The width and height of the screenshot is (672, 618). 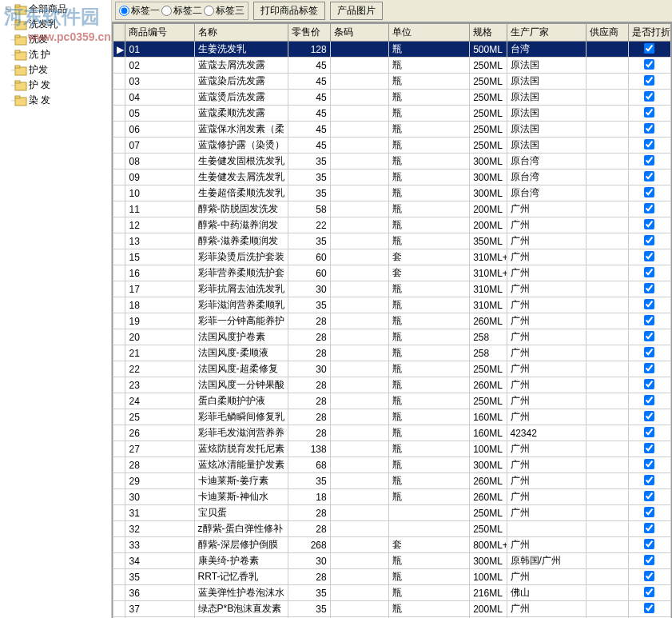 What do you see at coordinates (160, 385) in the screenshot?
I see `cell-id: 23` at bounding box center [160, 385].